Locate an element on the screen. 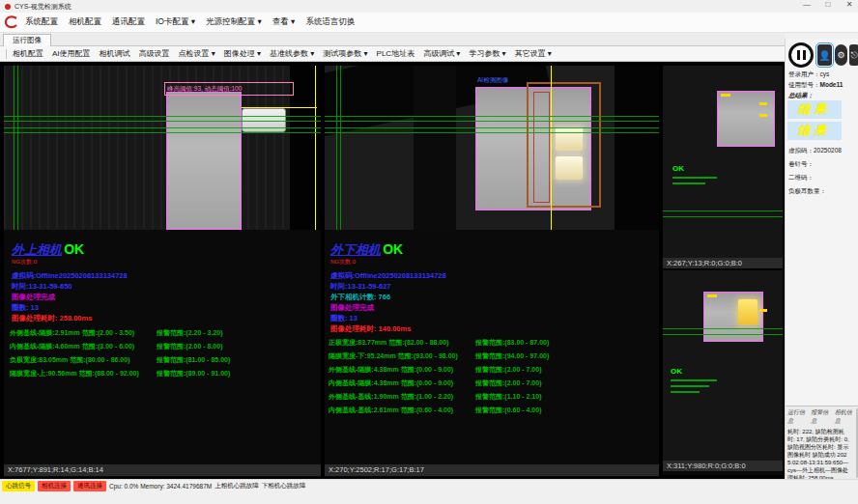 The width and height of the screenshot is (858, 504). metal-tab-highlight is located at coordinates (569, 139).